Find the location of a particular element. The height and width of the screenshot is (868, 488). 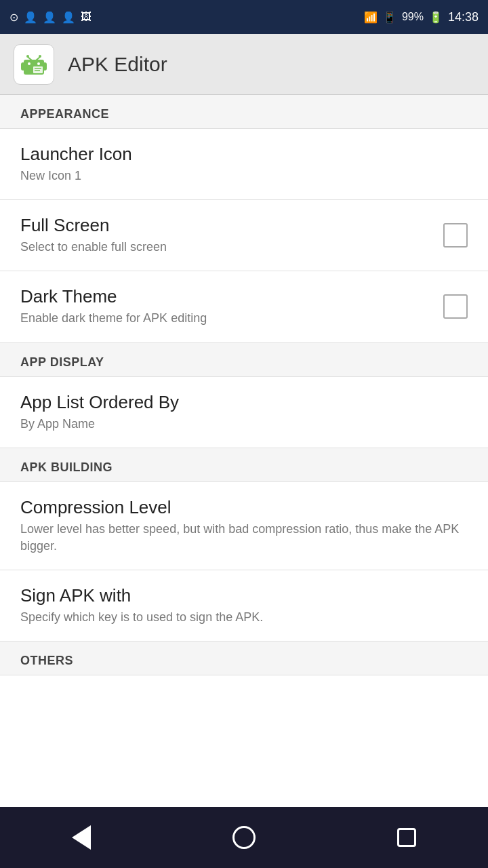

app-title: APK Editor is located at coordinates (118, 64).